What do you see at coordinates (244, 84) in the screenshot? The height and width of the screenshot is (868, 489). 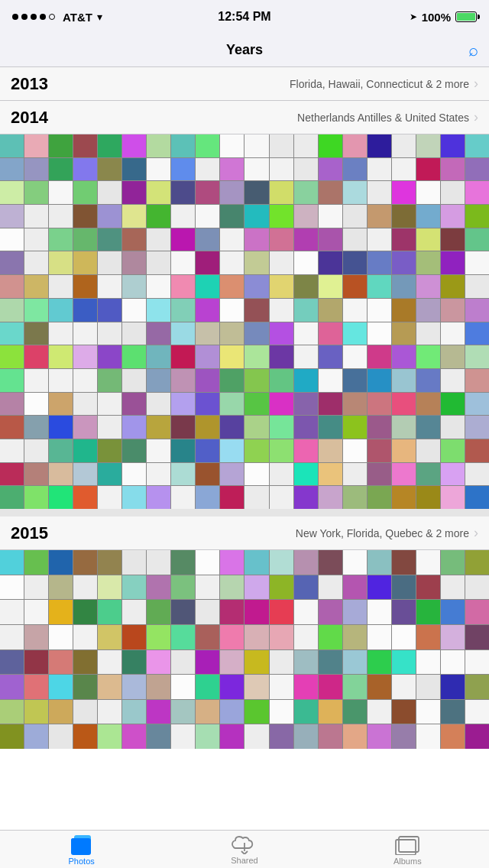 I see `year-row-2013: 2013 Florida, Hawaii, Connecticut & 2 mo…` at bounding box center [244, 84].